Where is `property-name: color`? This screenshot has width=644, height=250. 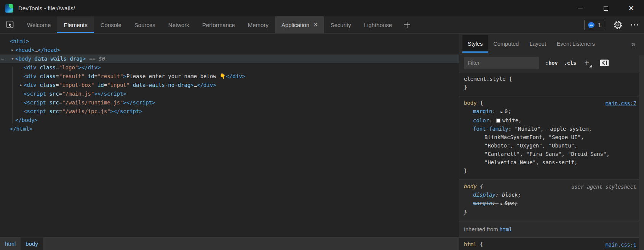 property-name: color is located at coordinates (481, 120).